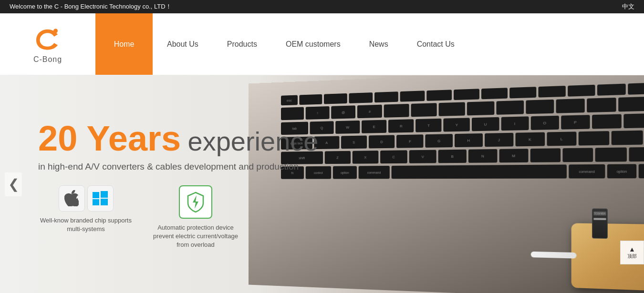  Describe the element at coordinates (632, 249) in the screenshot. I see `back-to-top-arrow: ▲` at that location.